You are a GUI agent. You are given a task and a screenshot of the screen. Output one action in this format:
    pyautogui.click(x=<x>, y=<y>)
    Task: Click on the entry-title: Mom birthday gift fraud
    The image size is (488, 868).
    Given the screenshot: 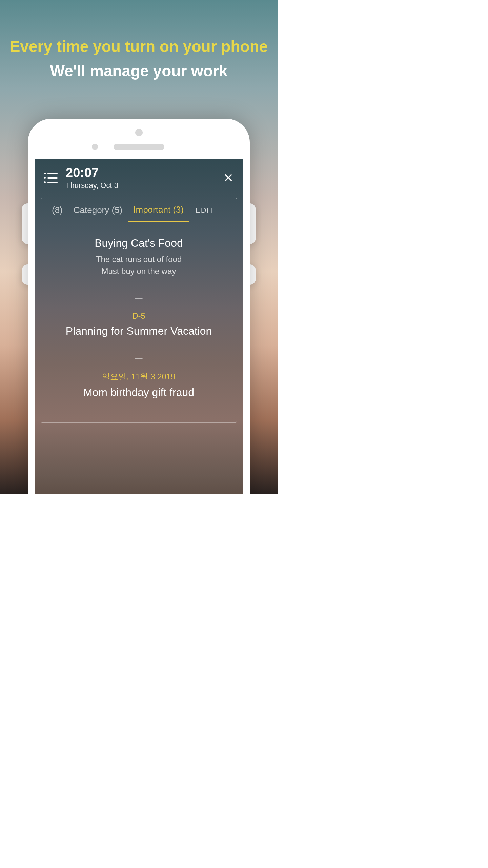 What is the action you would take?
    pyautogui.click(x=139, y=393)
    